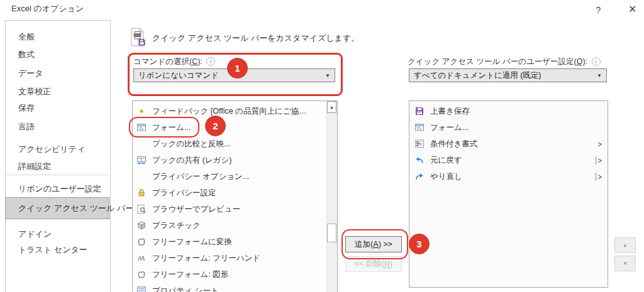 This screenshot has width=644, height=292. Describe the element at coordinates (26, 55) in the screenshot. I see `sidebar-item-formulas: 数式` at that location.